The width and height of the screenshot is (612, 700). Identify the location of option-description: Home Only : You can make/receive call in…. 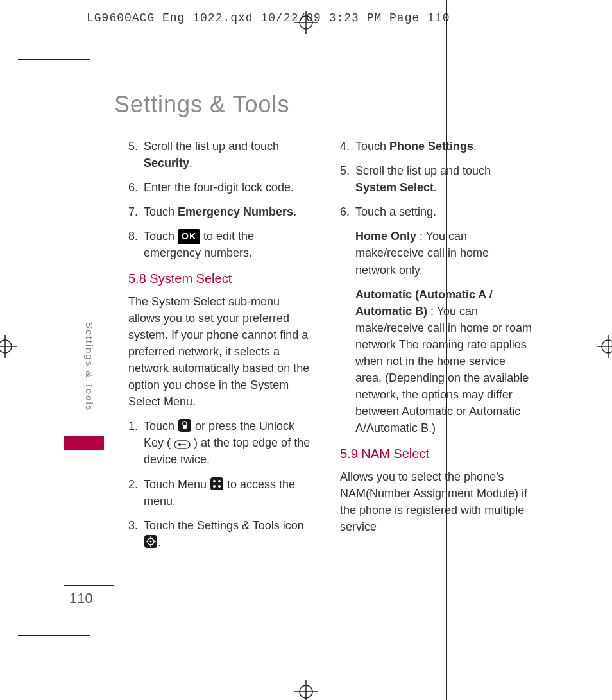
(444, 253).